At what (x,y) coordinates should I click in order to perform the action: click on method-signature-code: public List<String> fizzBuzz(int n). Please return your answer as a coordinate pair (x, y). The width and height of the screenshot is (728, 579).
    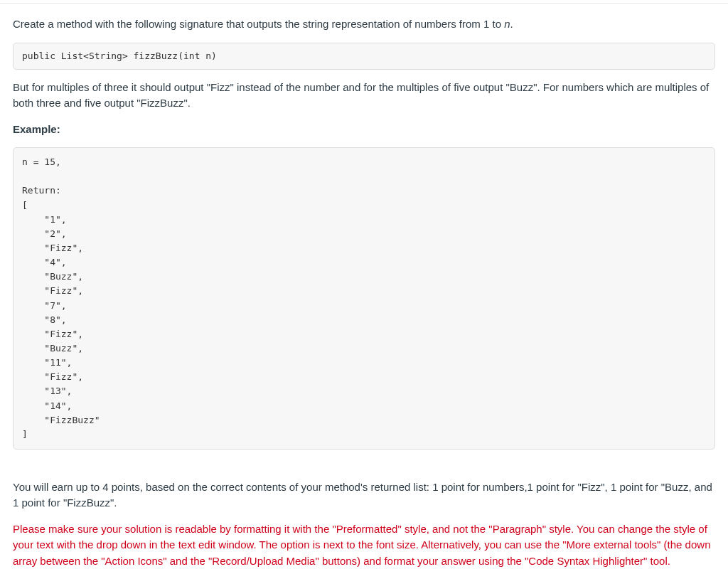
    Looking at the image, I should click on (364, 56).